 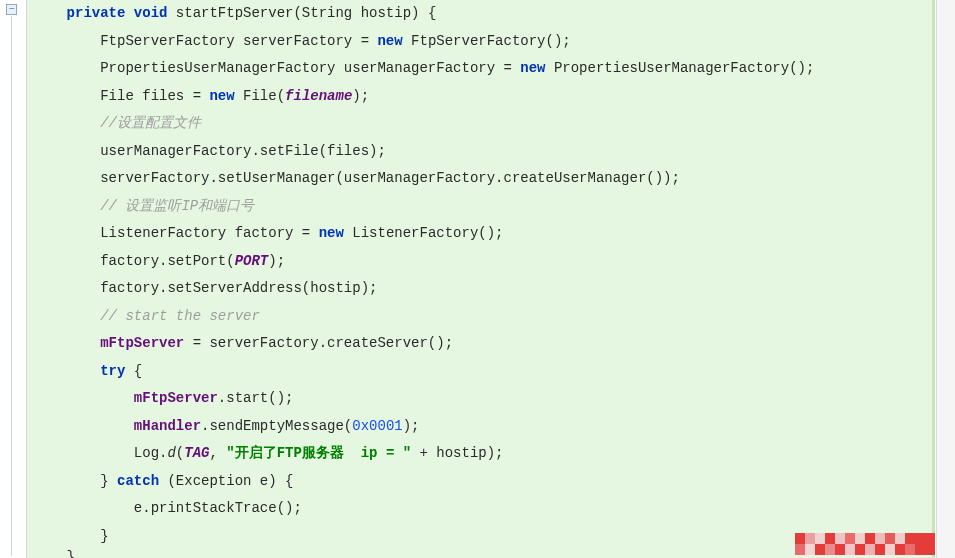 What do you see at coordinates (151, 13) in the screenshot?
I see `keyword: void` at bounding box center [151, 13].